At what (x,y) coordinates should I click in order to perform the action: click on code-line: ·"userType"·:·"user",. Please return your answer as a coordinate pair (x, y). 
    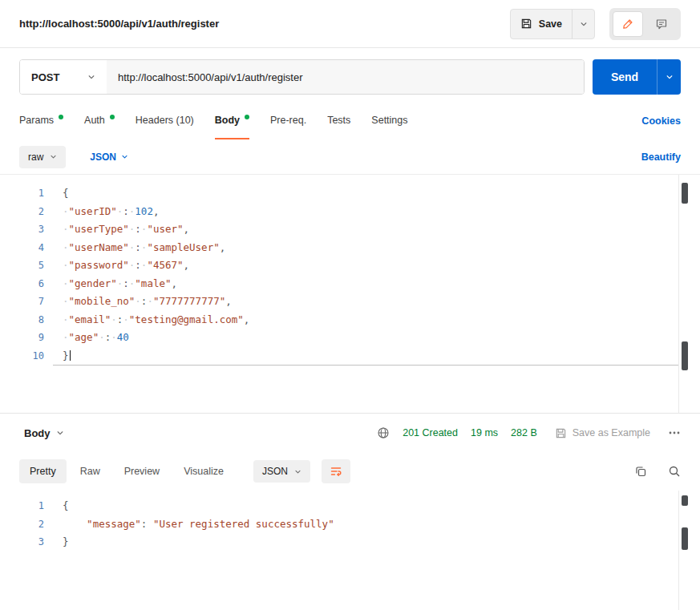
    Looking at the image, I should click on (366, 229).